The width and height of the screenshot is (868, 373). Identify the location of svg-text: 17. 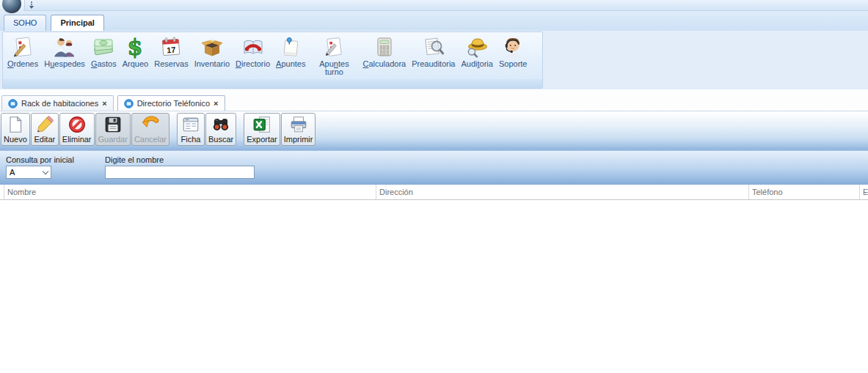
(172, 50).